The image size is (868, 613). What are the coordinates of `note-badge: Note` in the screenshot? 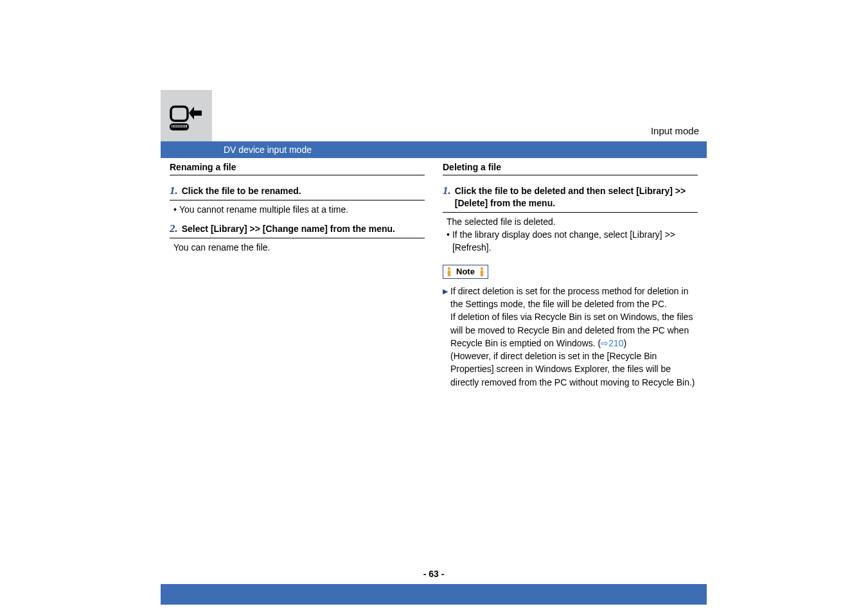 It's located at (465, 272).